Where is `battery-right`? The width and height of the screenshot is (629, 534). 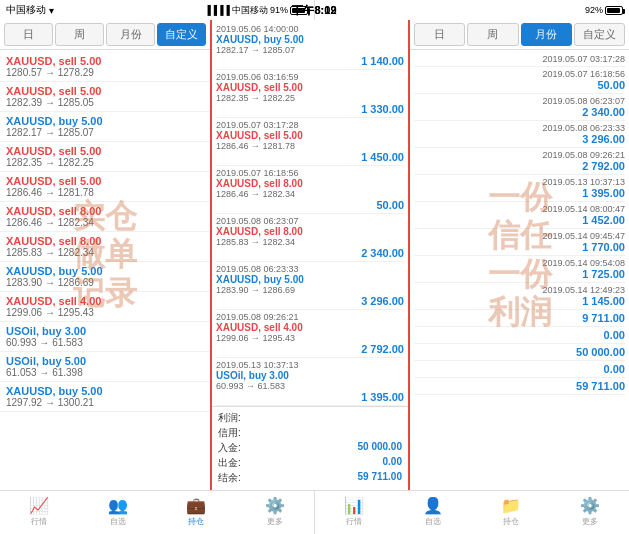 battery-right is located at coordinates (614, 10).